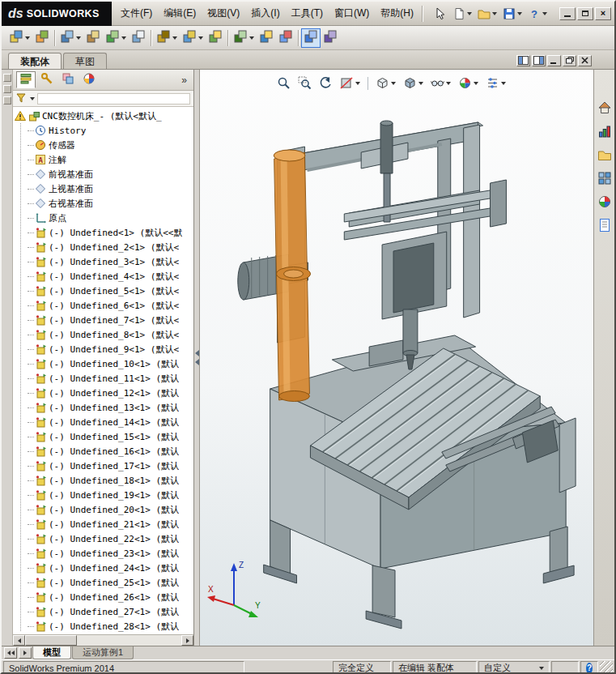 This screenshot has height=674, width=616. What do you see at coordinates (11, 653) in the screenshot?
I see `tab-scroll-left-button` at bounding box center [11, 653].